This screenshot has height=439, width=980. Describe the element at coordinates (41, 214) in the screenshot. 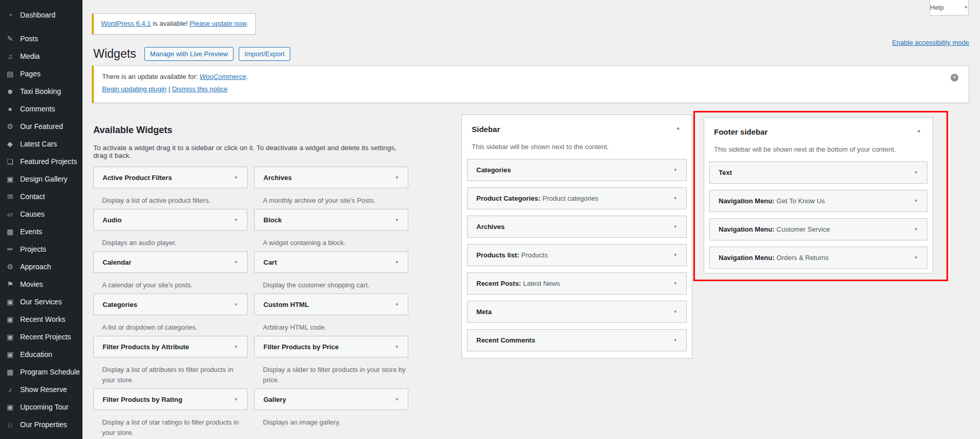

I see `sidebar-item-causes: ▱ Causes` at that location.